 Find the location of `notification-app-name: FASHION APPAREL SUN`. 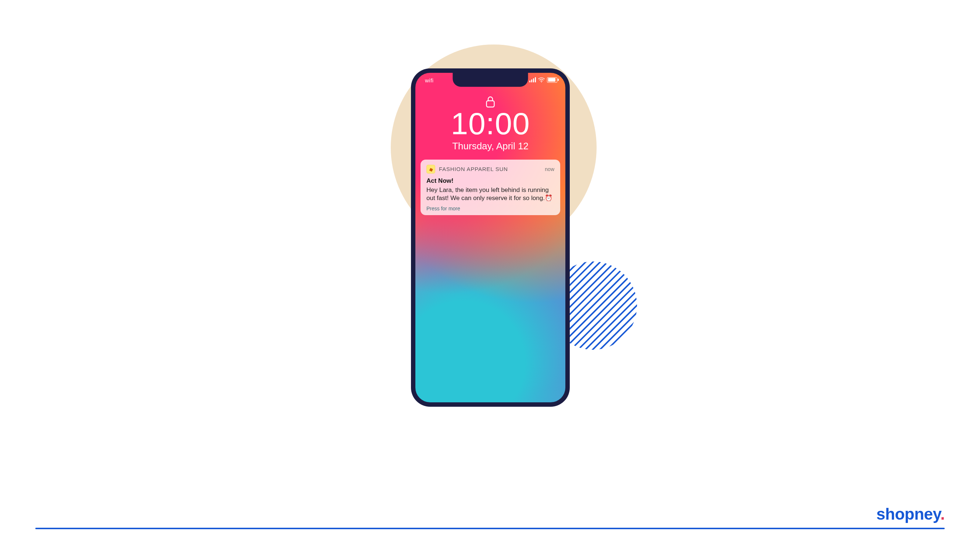

notification-app-name: FASHION APPAREL SUN is located at coordinates (473, 169).